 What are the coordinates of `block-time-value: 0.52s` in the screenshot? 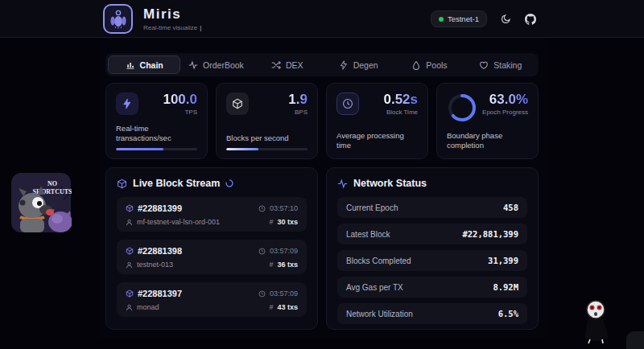 It's located at (401, 100).